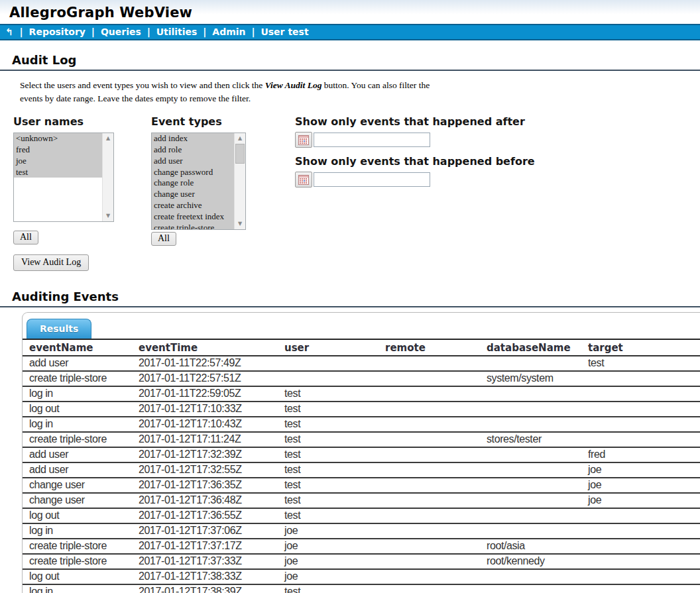  What do you see at coordinates (26, 237) in the screenshot?
I see `user-names-all-button: All` at bounding box center [26, 237].